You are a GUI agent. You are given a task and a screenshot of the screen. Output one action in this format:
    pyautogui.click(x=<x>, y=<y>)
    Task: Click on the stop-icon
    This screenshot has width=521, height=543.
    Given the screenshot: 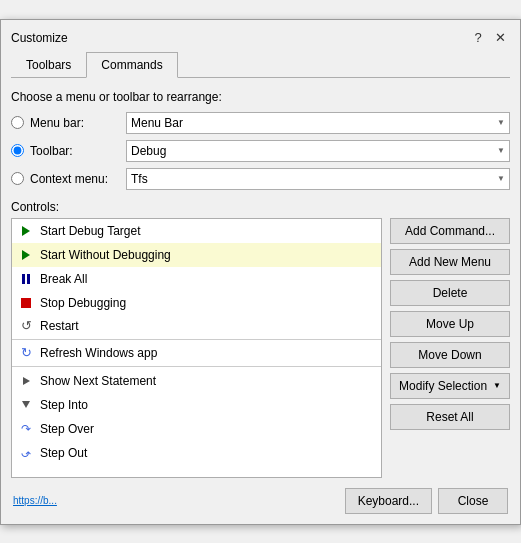 What is the action you would take?
    pyautogui.click(x=26, y=303)
    